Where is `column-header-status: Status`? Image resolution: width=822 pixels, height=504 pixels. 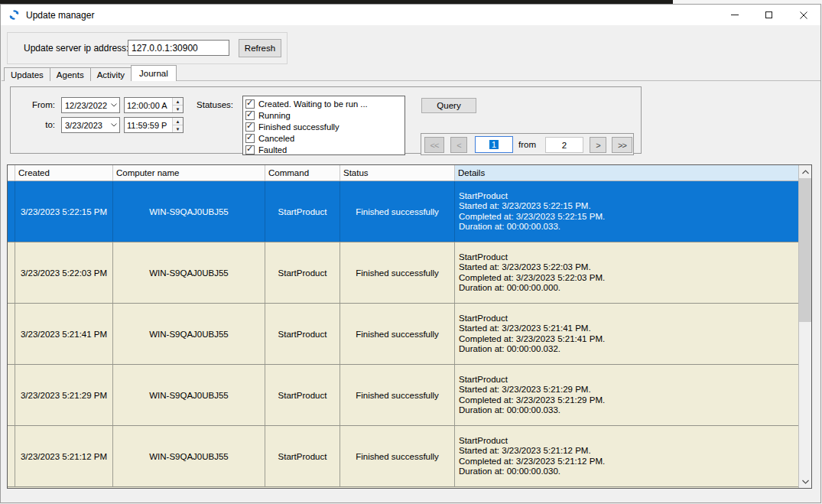 column-header-status: Status is located at coordinates (398, 173).